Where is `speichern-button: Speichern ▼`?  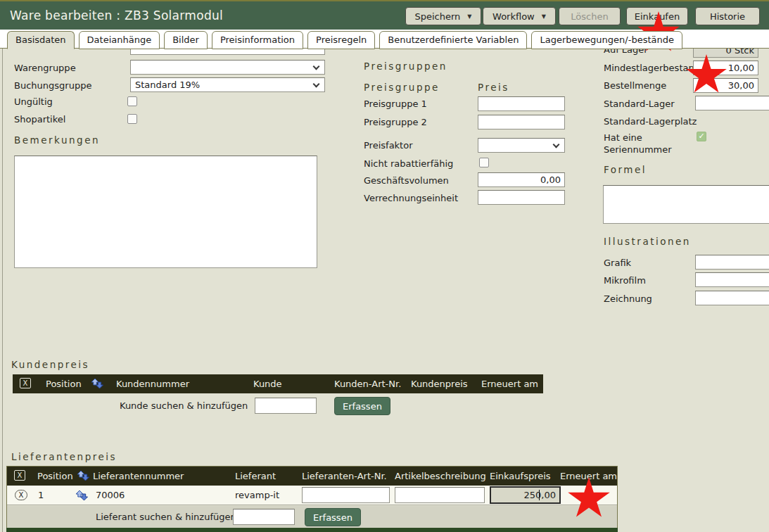 speichern-button: Speichern ▼ is located at coordinates (443, 16).